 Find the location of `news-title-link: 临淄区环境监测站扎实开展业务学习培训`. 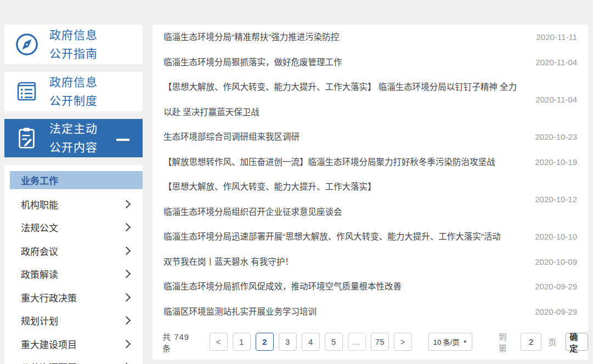

news-title-link: 临淄区环境监测站扎实开展业务学习培训 is located at coordinates (342, 312).